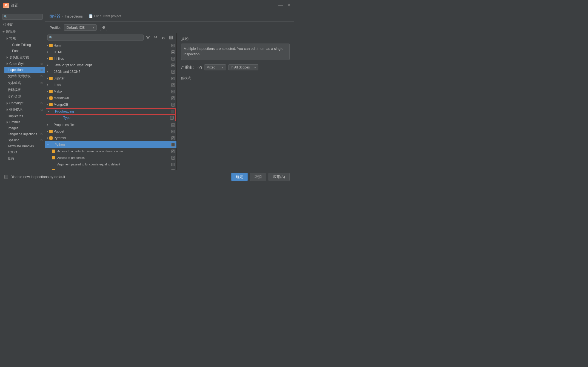 Image resolution: width=588 pixels, height=367 pixels. I want to click on access-properties-label: Access to properties, so click(113, 158).